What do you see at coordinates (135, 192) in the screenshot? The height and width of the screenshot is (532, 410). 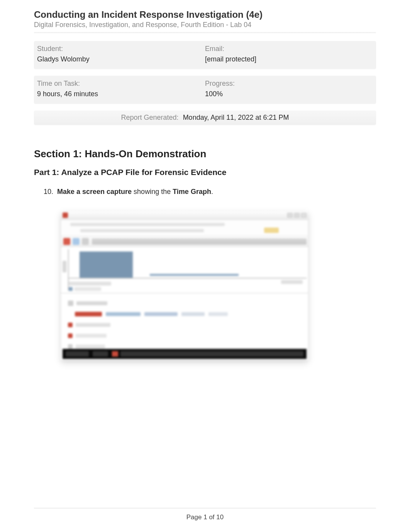 I see `instruction-text: Make a screen capture showing the Time G…` at bounding box center [135, 192].